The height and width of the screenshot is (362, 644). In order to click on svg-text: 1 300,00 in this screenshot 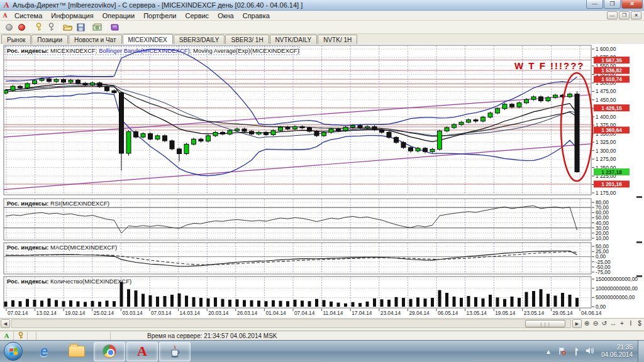, I will do `click(606, 151)`.